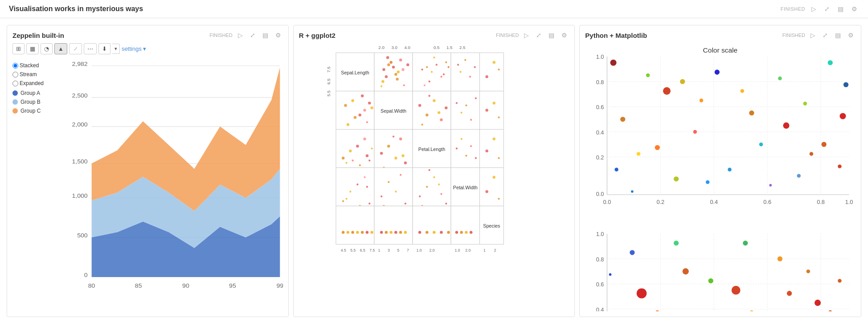 The image size is (868, 330). Describe the element at coordinates (241, 35) in the screenshot. I see `zeppelin-play-btn: ▷` at that location.